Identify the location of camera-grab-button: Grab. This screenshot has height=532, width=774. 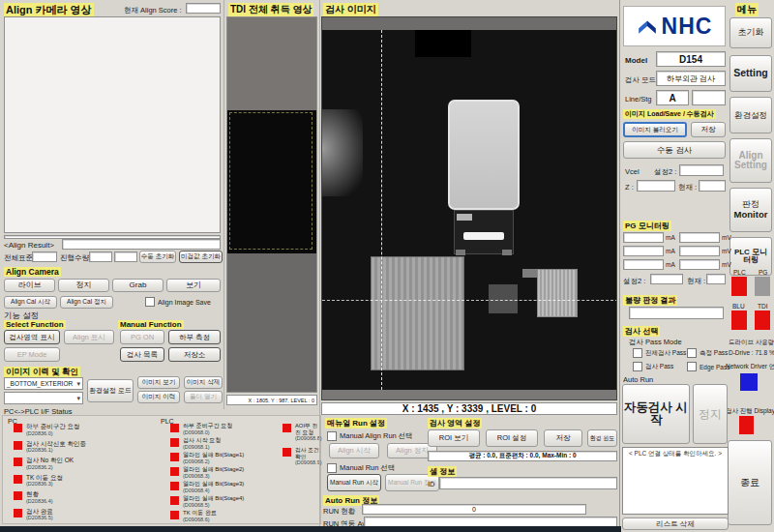
(137, 285).